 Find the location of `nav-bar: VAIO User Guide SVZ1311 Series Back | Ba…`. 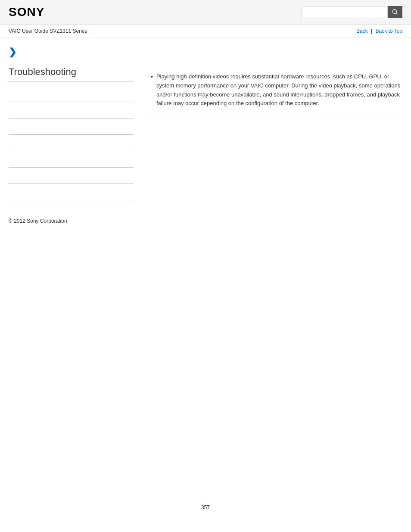

nav-bar: VAIO User Guide SVZ1311 Series Back | Ba… is located at coordinates (206, 31).